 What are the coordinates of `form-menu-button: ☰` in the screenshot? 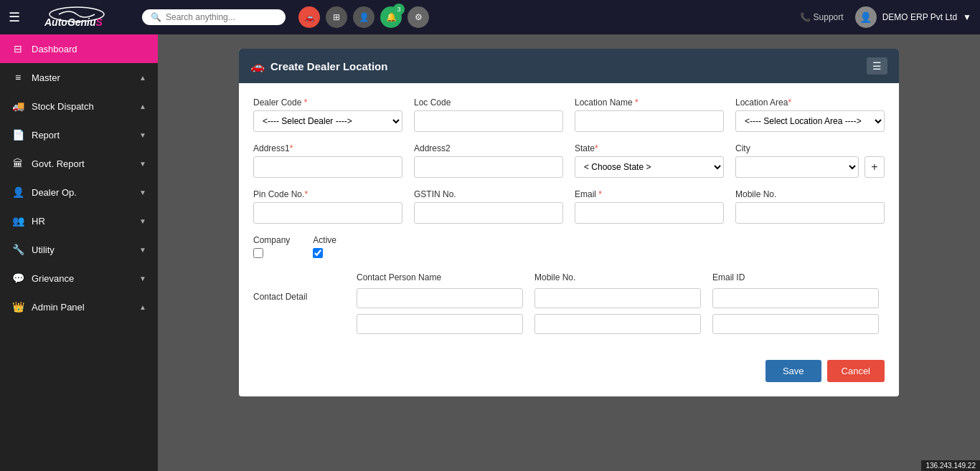 It's located at (877, 66).